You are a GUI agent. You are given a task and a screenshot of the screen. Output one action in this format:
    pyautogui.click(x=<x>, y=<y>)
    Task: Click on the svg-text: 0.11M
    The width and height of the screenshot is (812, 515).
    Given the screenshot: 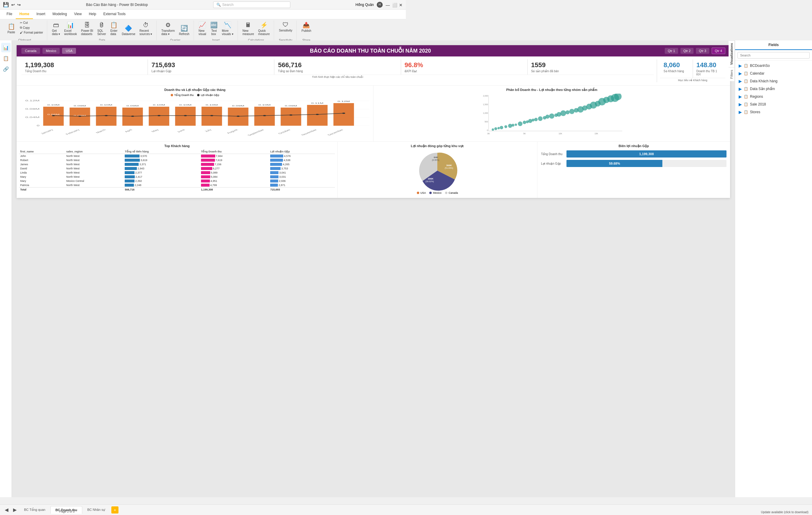 What is the action you would take?
    pyautogui.click(x=317, y=103)
    